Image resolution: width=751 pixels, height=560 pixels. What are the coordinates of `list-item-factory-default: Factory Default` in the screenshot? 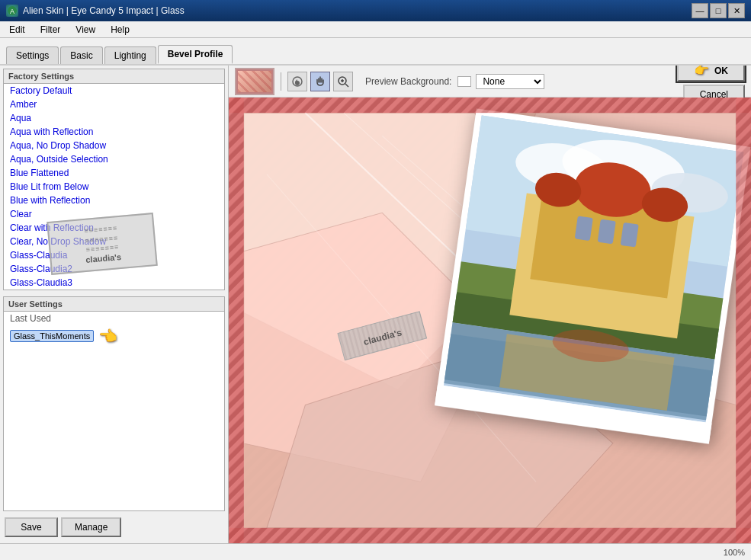 It's located at (114, 91).